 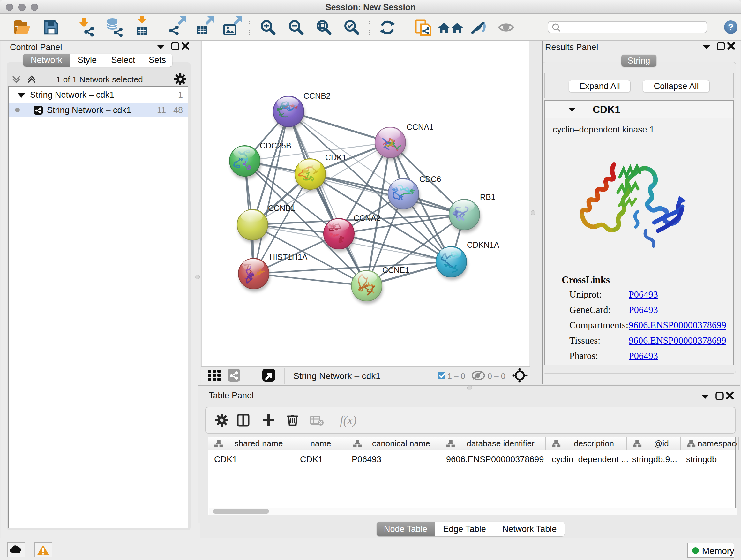 I want to click on svg-text: CCNB1, so click(x=281, y=208).